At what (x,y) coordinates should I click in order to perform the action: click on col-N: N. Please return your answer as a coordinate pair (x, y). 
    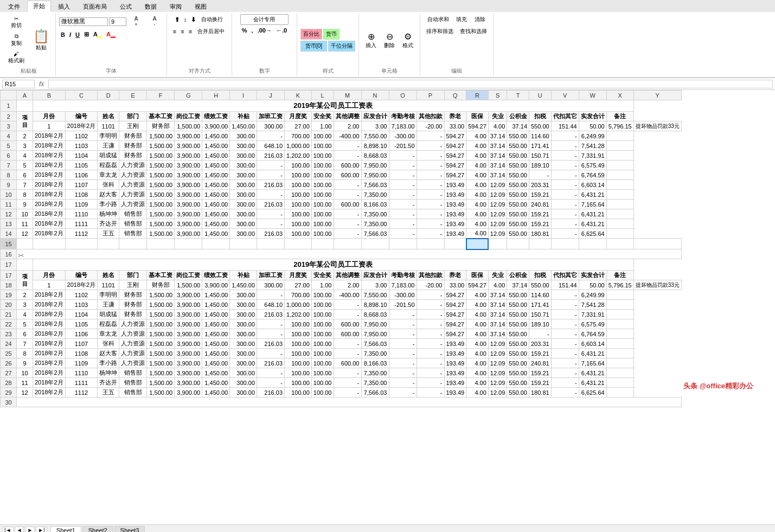
    Looking at the image, I should click on (375, 95).